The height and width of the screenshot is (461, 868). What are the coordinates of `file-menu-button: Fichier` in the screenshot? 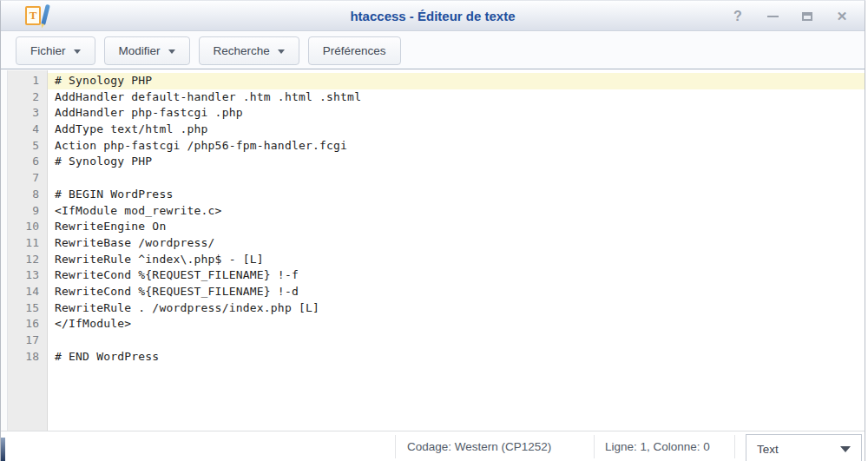 It's located at (56, 50).